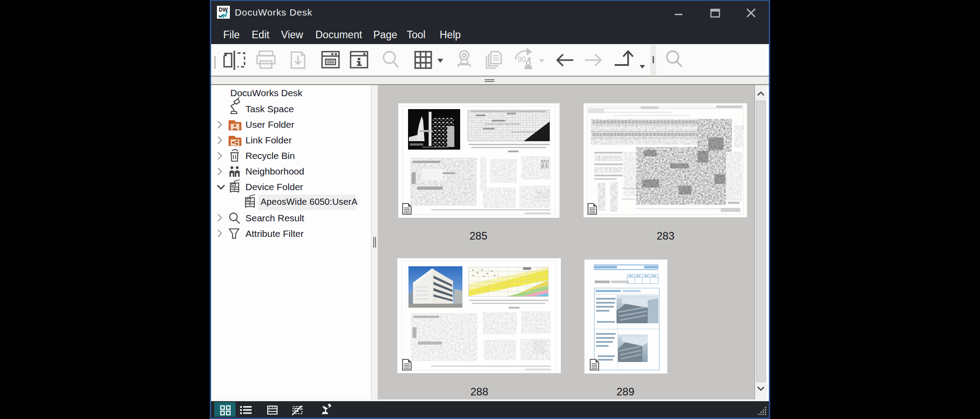 The width and height of the screenshot is (980, 419). Describe the element at coordinates (478, 236) in the screenshot. I see `svg-text: 285` at that location.